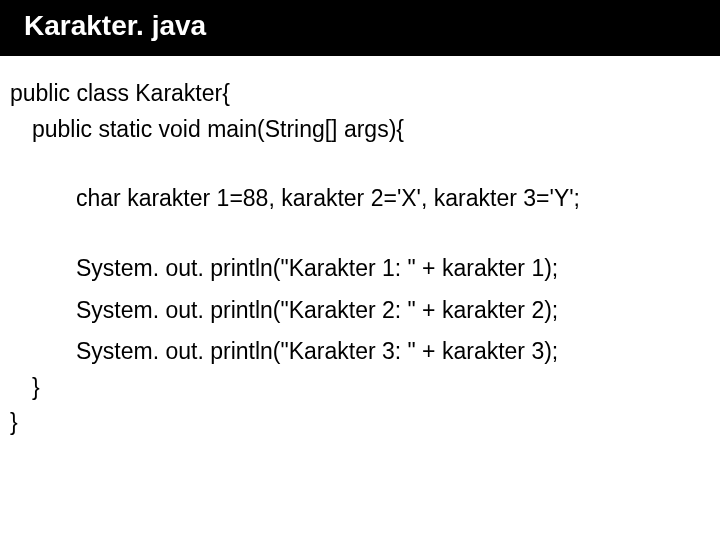 The height and width of the screenshot is (540, 720). I want to click on code-line: public static void main(String[] args){, so click(360, 130).